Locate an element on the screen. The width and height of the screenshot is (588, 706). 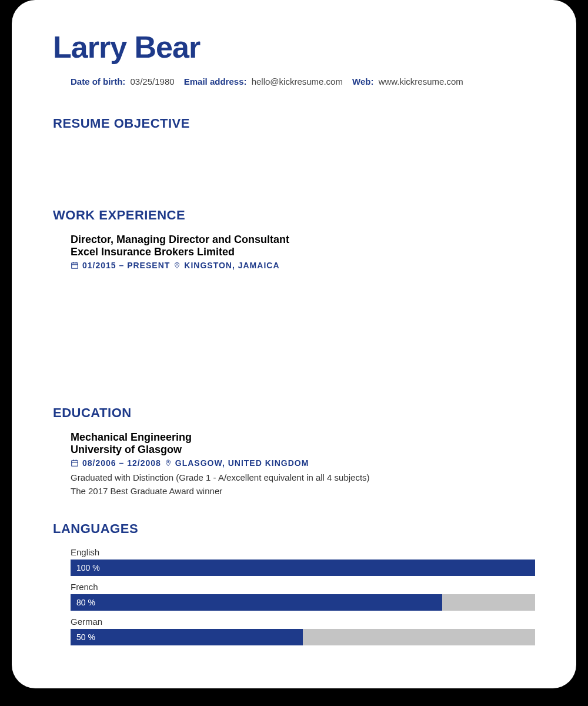
work-title: Director, Managing Director and Consulta… is located at coordinates (303, 240).